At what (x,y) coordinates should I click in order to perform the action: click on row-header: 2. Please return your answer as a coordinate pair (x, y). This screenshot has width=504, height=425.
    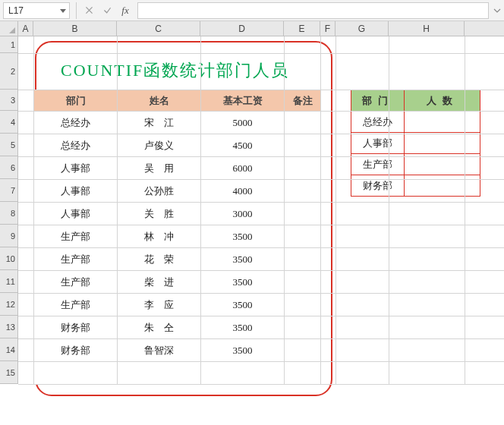
    Looking at the image, I should click on (9, 71).